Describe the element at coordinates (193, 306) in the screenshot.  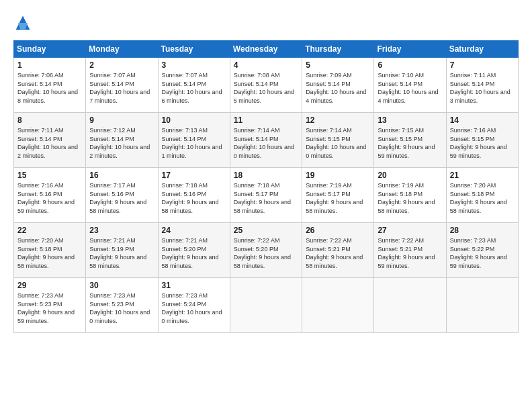
I see `calendar-cell: 31Sunrise: 7:23 AMSunset: 5:24 PMDayligh…` at that location.